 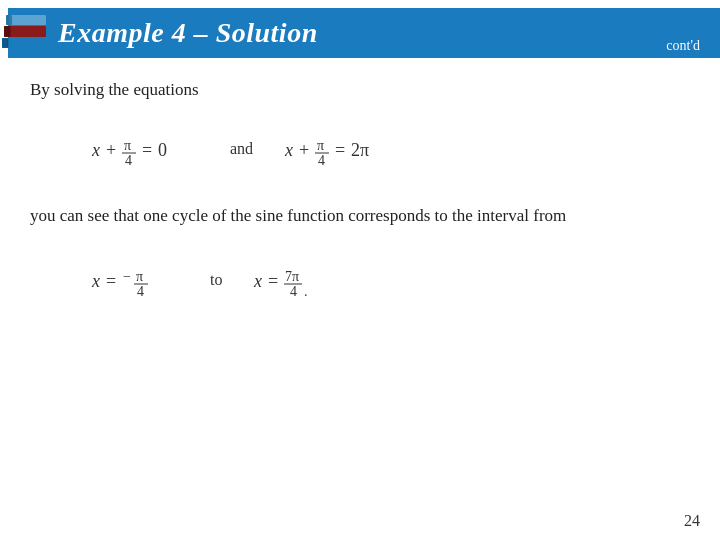 I want to click on equation-1: x + π 4 = 0, so click(x=145, y=149).